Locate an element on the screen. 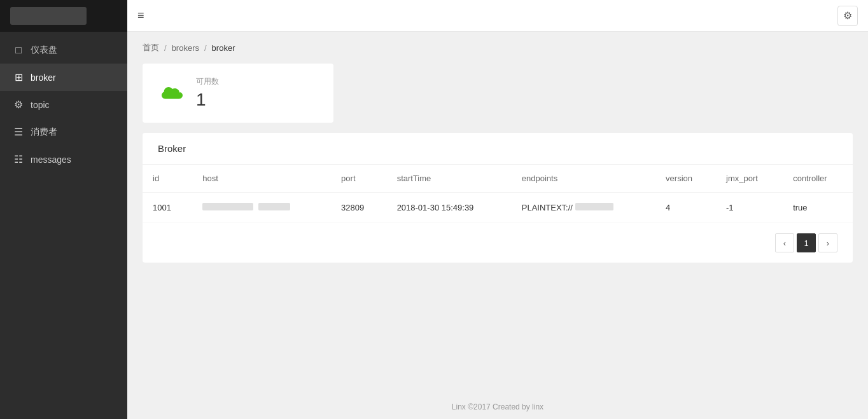 This screenshot has width=868, height=419. th-port: port is located at coordinates (359, 179).